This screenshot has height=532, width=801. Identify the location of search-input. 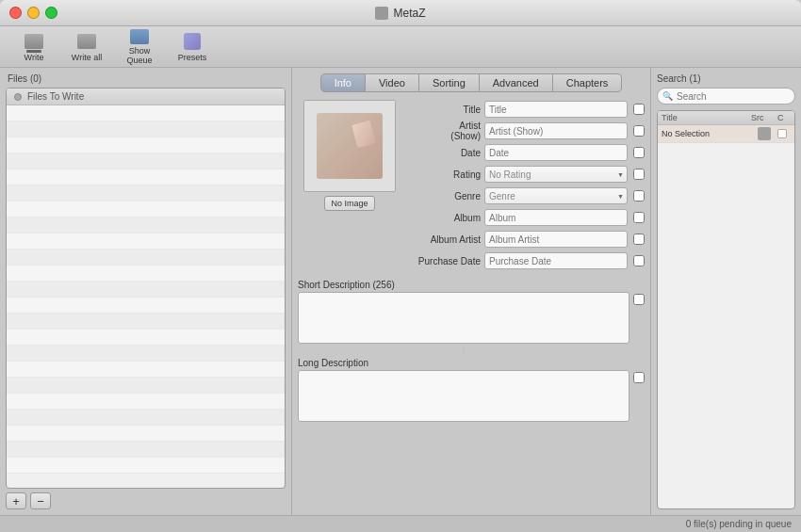
(726, 96).